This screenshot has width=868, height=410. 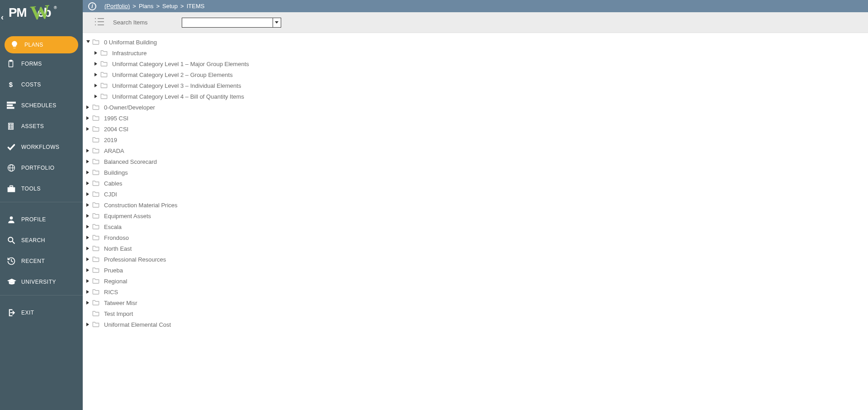 What do you see at coordinates (476, 281) in the screenshot?
I see `tree-node: Regional` at bounding box center [476, 281].